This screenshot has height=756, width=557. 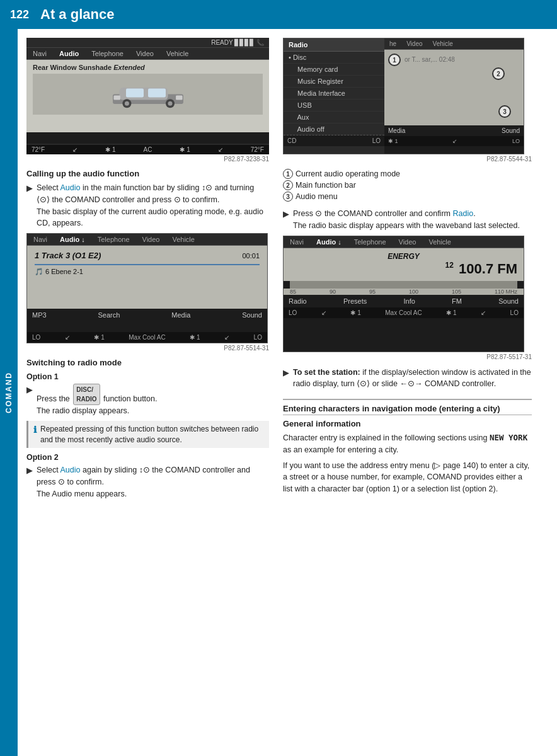 What do you see at coordinates (407, 174) in the screenshot?
I see `callout-item-1: 1 Current audio operating mode` at bounding box center [407, 174].